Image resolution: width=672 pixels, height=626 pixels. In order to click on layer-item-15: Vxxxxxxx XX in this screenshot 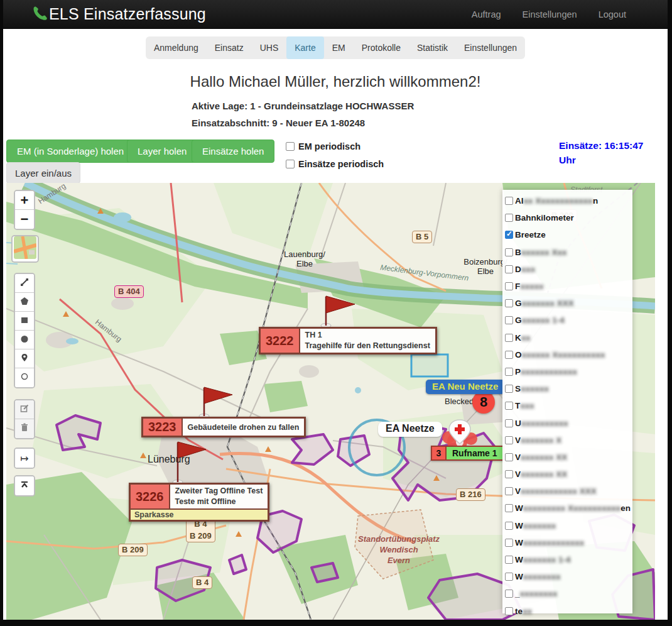, I will do `click(569, 458)`.